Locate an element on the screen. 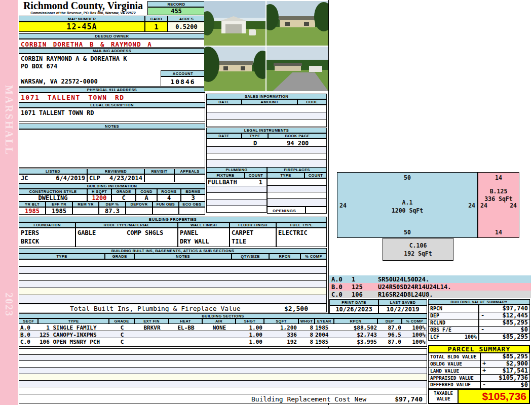  sales-col-date: DATE is located at coordinates (224, 102).